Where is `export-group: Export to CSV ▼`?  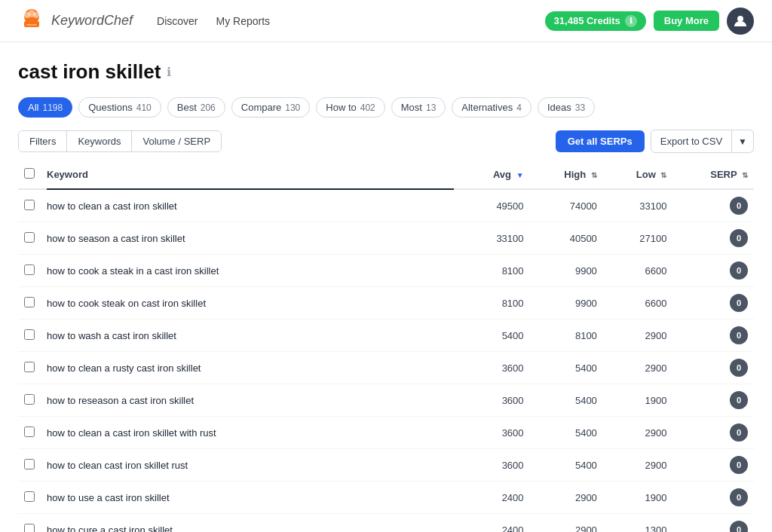 export-group: Export to CSV ▼ is located at coordinates (703, 142).